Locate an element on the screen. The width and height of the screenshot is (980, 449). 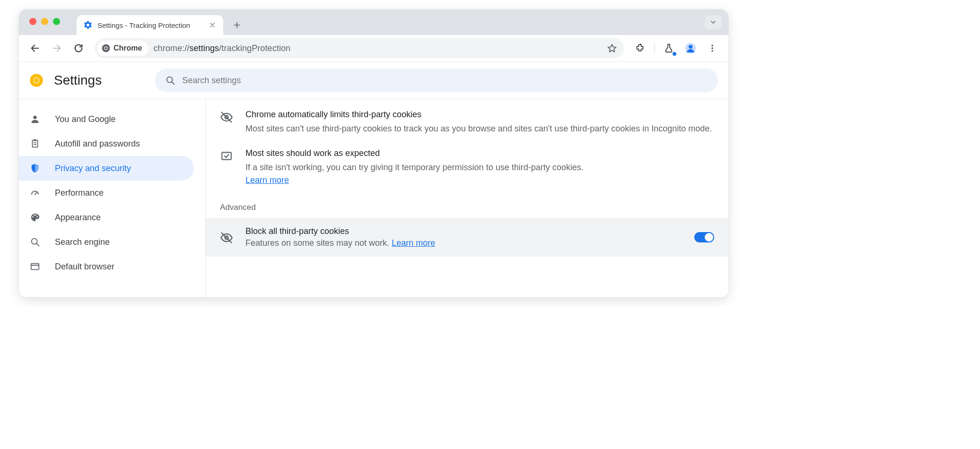
tab-search-button is located at coordinates (713, 22).